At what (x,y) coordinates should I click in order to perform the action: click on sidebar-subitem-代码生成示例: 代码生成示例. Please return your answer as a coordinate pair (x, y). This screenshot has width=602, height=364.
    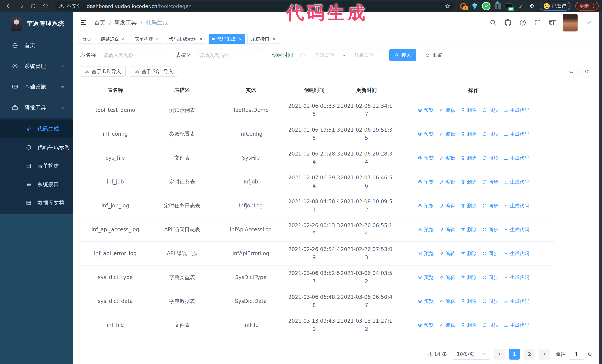
    Looking at the image, I should click on (37, 147).